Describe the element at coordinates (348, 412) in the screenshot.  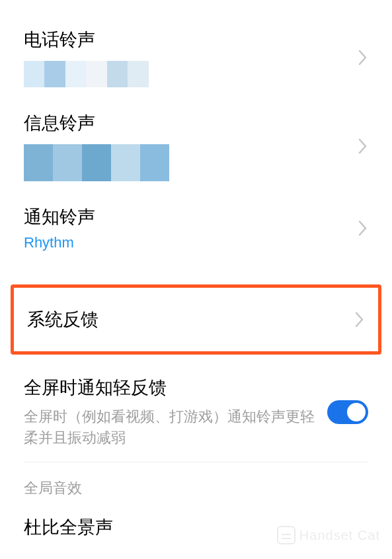
I see `fullscreen-feedback-toggle` at that location.